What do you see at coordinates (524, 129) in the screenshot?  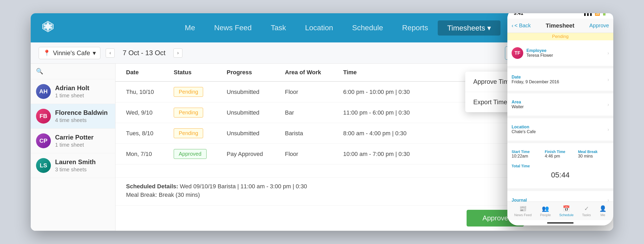 I see `phone-location-info: Location Chale's Cafe` at bounding box center [524, 129].